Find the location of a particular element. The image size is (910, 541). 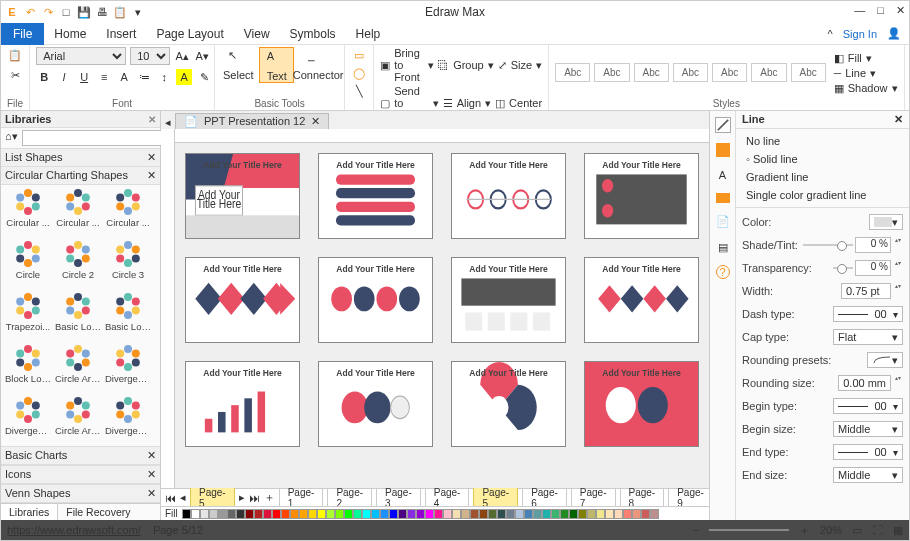

page-next-icon: ▸ is located at coordinates (242, 498).